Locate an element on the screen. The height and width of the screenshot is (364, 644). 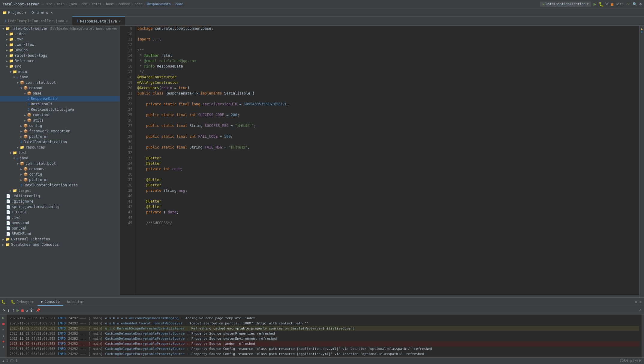
close-console-icon: ✕ is located at coordinates (640, 302).